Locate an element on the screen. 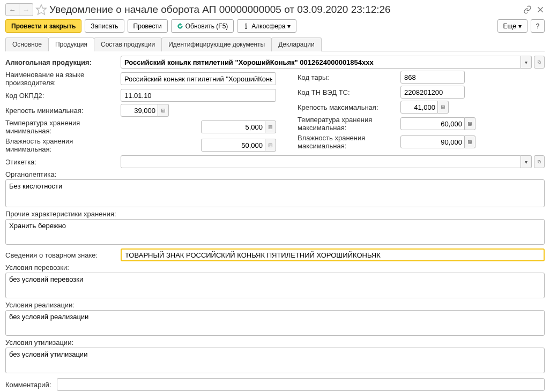  etiketka-field is located at coordinates (321, 162).